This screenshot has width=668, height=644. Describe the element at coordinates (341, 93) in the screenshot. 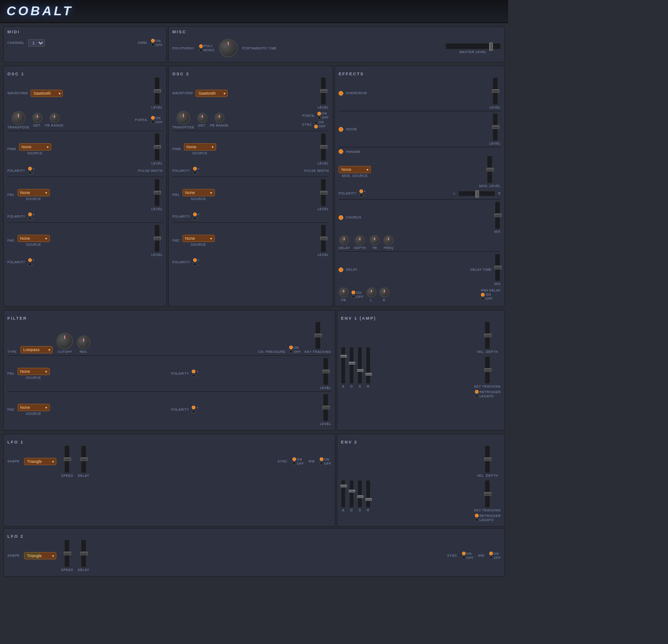

I see `overdrive-dot` at that location.